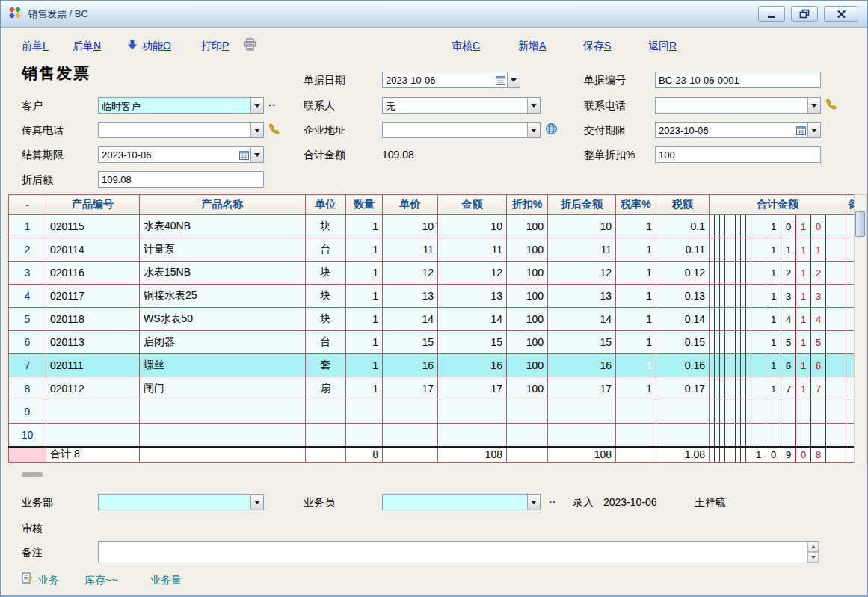 This screenshot has height=597, width=868. Describe the element at coordinates (93, 435) in the screenshot. I see `cell-code` at that location.